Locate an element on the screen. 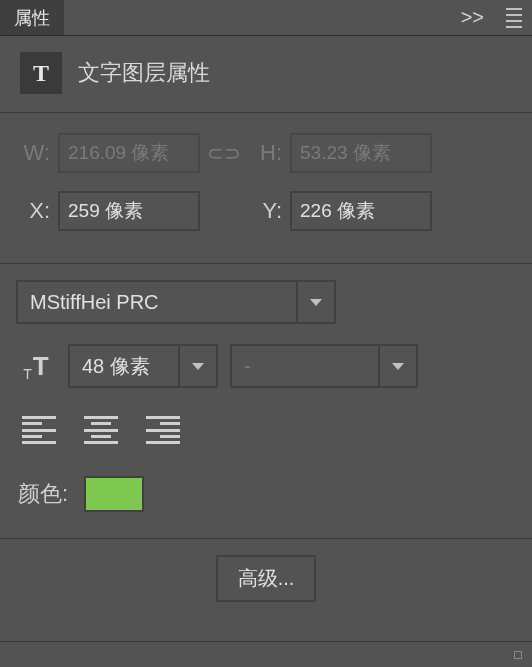 The height and width of the screenshot is (667, 532). align-right-button is located at coordinates (163, 430).